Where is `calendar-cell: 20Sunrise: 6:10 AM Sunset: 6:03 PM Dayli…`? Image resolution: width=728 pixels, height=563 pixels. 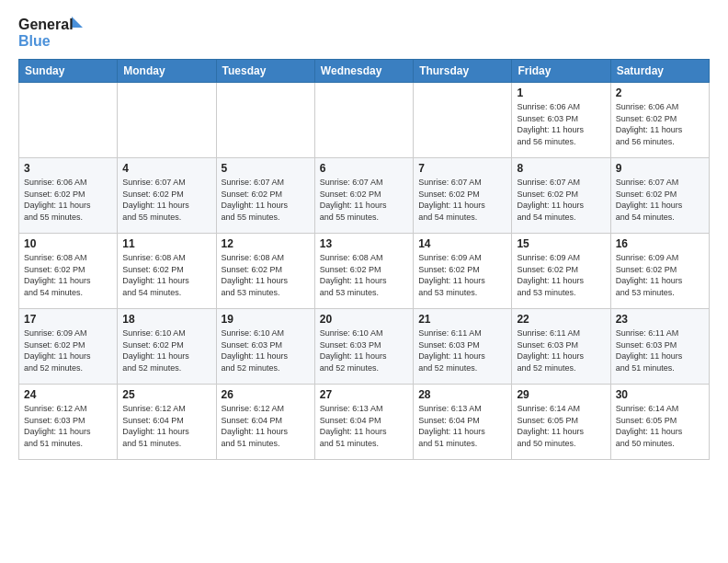
calendar-cell: 20Sunrise: 6:10 AM Sunset: 6:03 PM Dayli… is located at coordinates (364, 347).